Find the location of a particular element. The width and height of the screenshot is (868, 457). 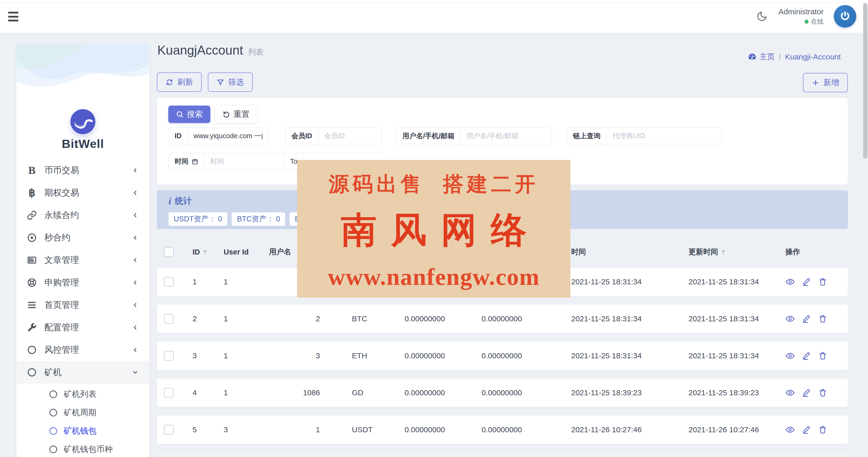

cell-coin-id: 3 is located at coordinates (297, 356).